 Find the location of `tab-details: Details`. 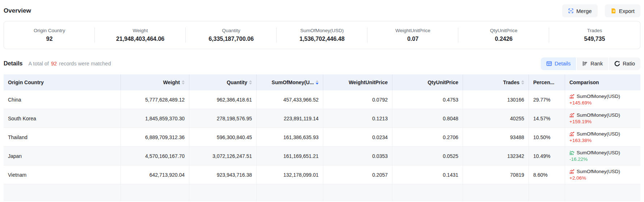

tab-details: Details is located at coordinates (558, 64).